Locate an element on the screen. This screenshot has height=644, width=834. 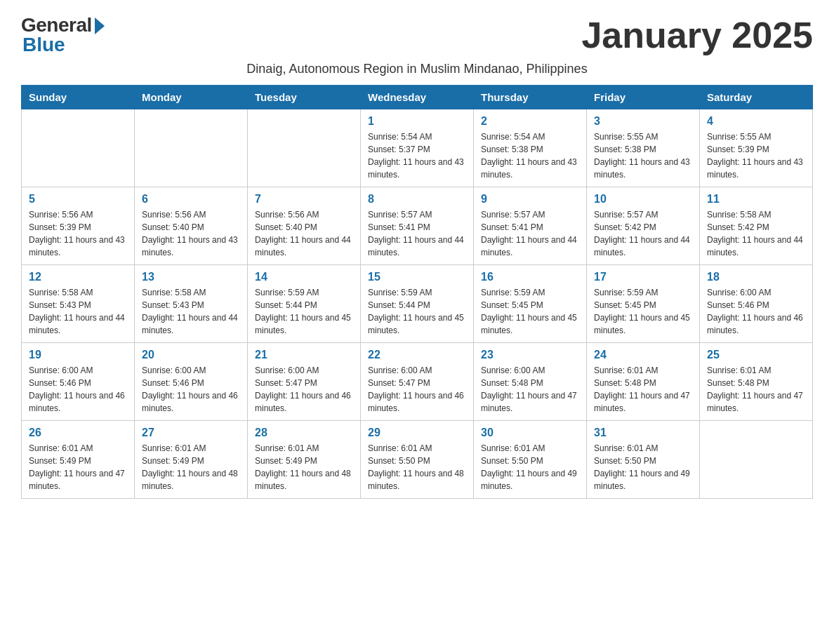
week-row-1: 1Sunrise: 5:54 AMSunset: 5:37 PMDaylight… is located at coordinates (417, 149).